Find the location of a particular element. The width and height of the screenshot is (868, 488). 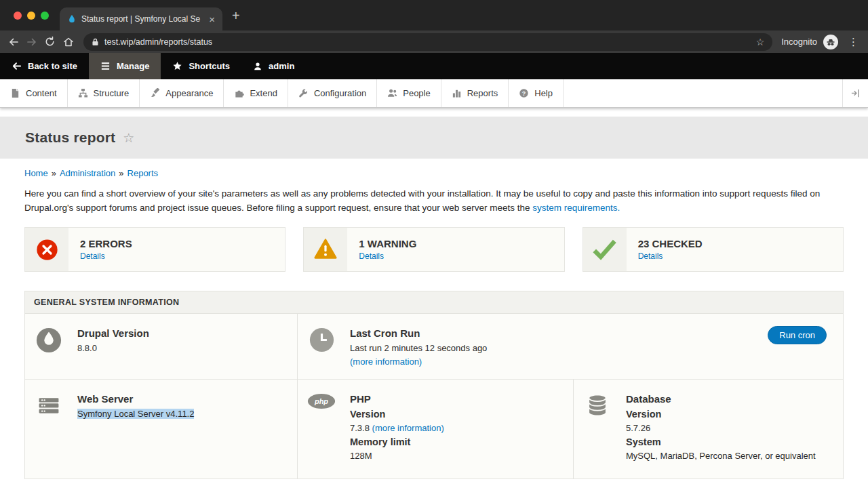

cron-last-run-value: Last run 2 minutes 12 seconds ago is located at coordinates (418, 348).